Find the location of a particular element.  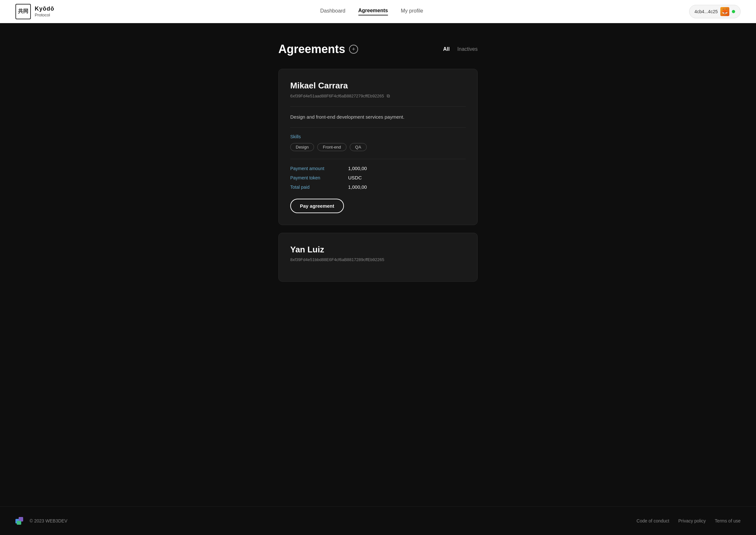

main-nav: Dashboard Agreements My profile is located at coordinates (371, 12).